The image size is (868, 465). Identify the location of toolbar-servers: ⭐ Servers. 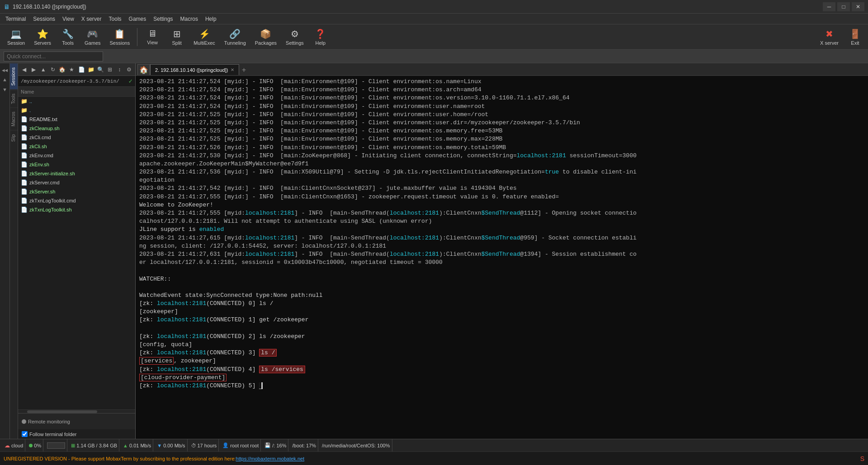
(42, 37).